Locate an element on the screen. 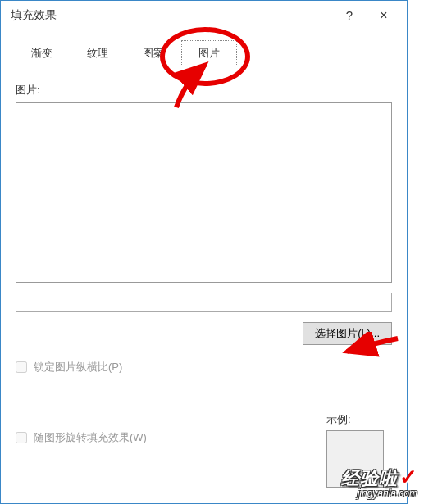 The image size is (424, 504). titlebar: 填充效果 ? × is located at coordinates (203, 16).